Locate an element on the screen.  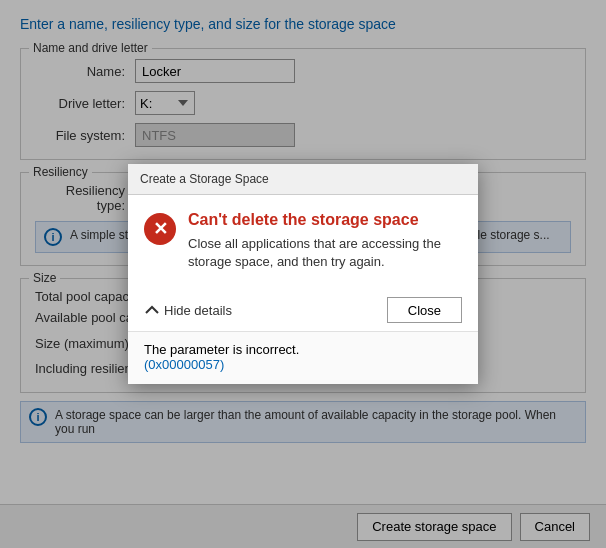
modal-title: Can't delete the storage space is located at coordinates (325, 220).